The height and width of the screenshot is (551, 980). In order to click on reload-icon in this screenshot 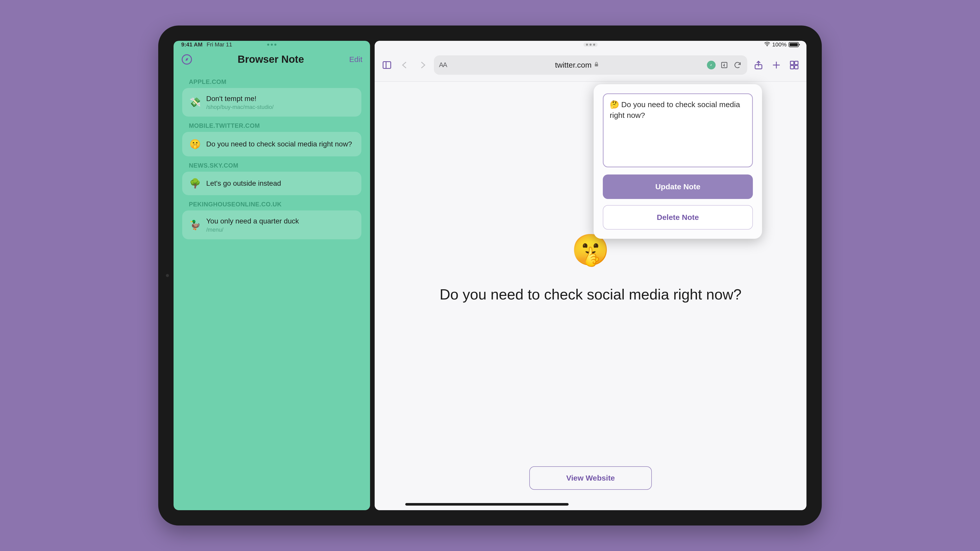, I will do `click(738, 65)`.